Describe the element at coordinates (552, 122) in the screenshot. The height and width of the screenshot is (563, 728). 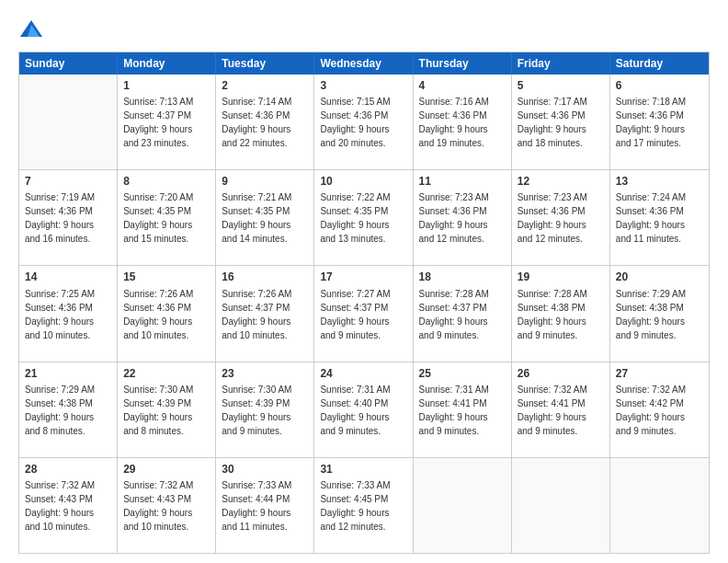
I see `day-info: Sunrise: 7:17 AM Sunset: 4:36 PM Dayligh…` at that location.